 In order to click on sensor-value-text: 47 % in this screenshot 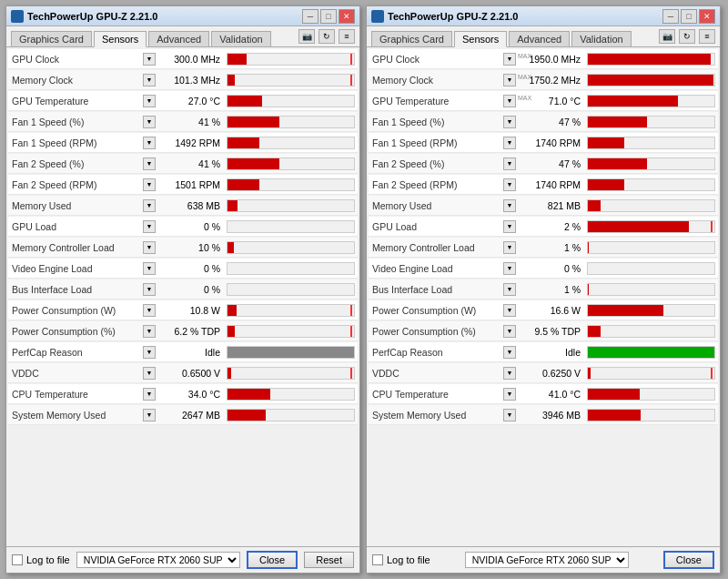, I will do `click(570, 122)`.